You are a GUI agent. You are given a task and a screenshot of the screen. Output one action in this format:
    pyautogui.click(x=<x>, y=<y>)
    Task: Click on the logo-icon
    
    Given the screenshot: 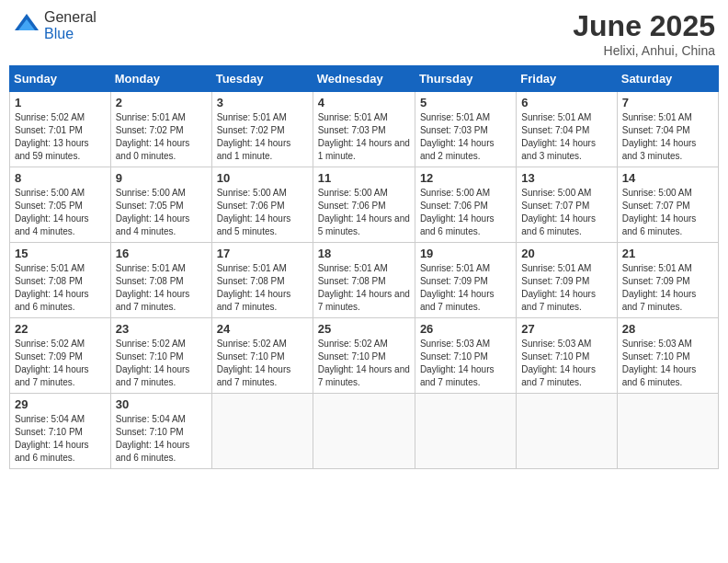 What is the action you would take?
    pyautogui.click(x=27, y=26)
    